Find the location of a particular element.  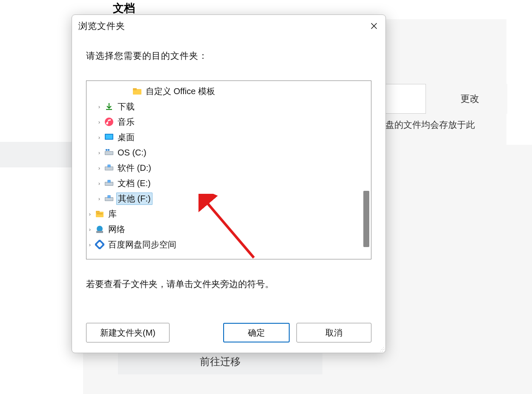

tree-item-label: 自定义 Office 模板 is located at coordinates (181, 91).